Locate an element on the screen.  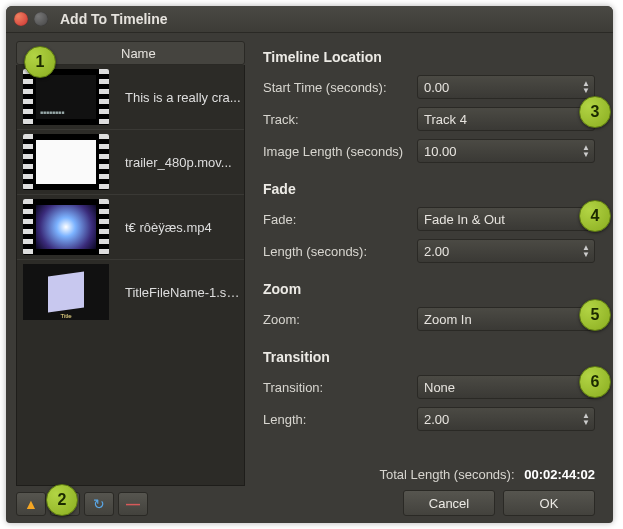
arrow-up-icon: ▲ is located at coordinates (31, 504).